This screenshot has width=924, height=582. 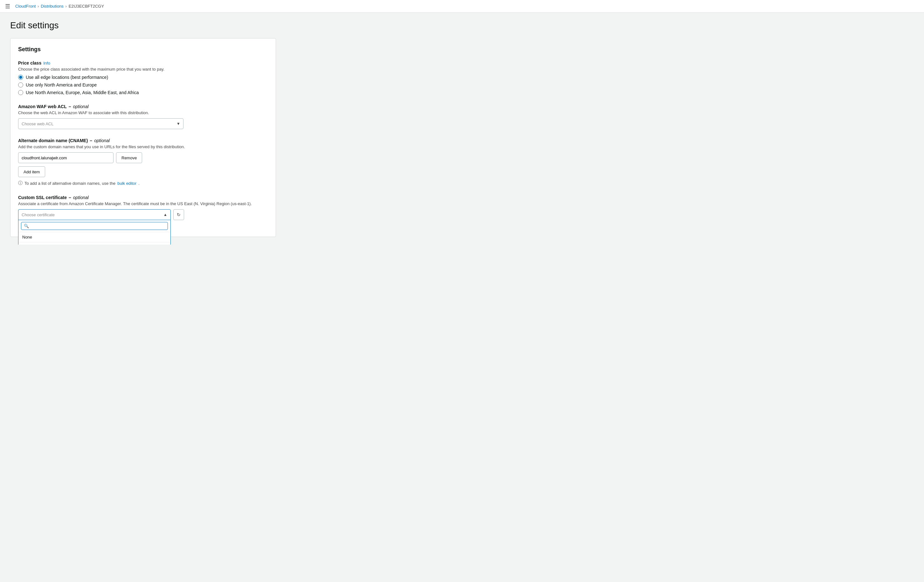 What do you see at coordinates (94, 215) in the screenshot?
I see `ssl-select-wrapper: Choose certificate ▲ 🔍 None` at bounding box center [94, 215].